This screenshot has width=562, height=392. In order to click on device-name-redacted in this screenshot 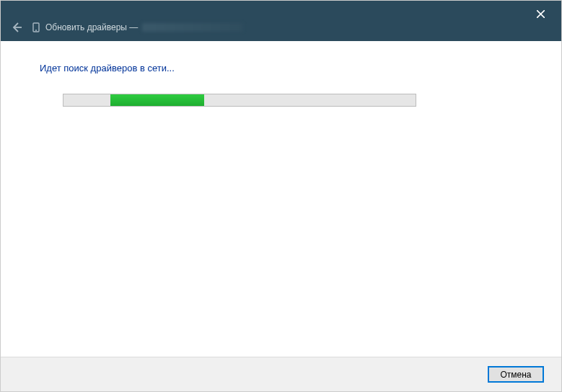, I will do `click(193, 27)`.